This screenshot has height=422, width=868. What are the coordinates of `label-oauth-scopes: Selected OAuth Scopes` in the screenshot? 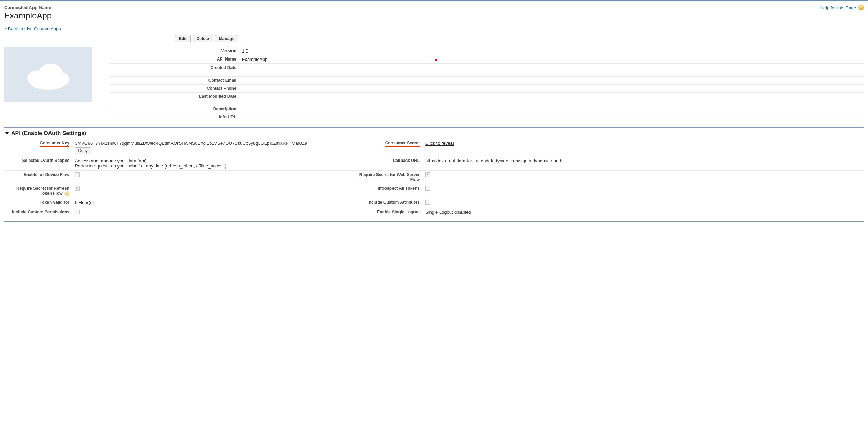 It's located at (38, 164).